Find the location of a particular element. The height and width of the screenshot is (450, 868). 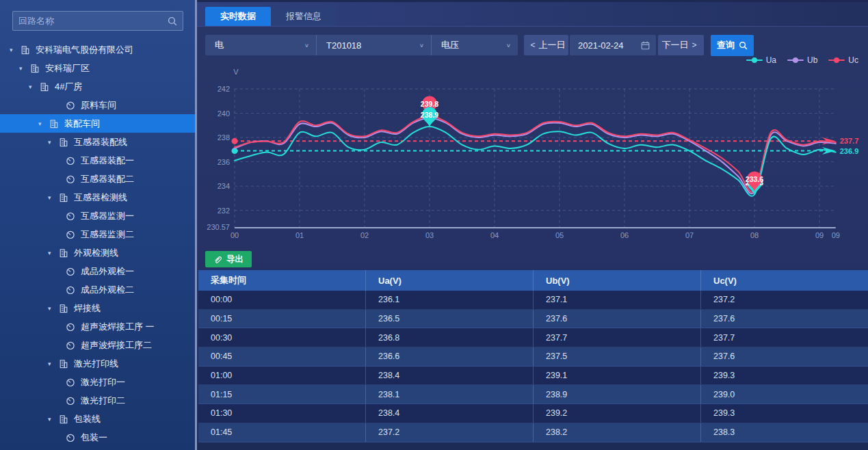

table-row: 00:00236.1237.1237.2 is located at coordinates (534, 300).